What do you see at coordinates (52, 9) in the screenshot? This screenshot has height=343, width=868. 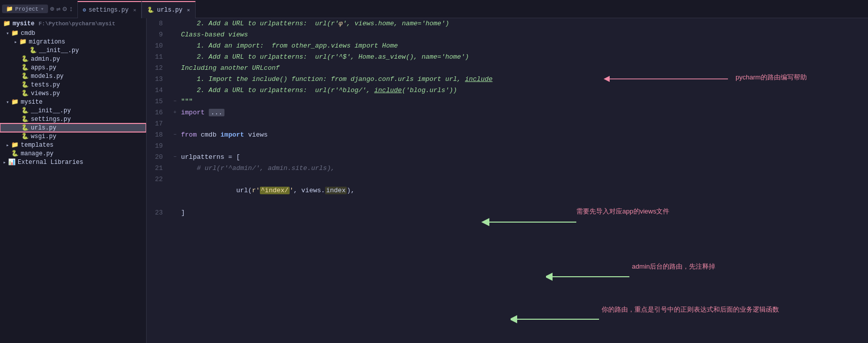 I see `toolbar-icon-1: ⊕` at bounding box center [52, 9].